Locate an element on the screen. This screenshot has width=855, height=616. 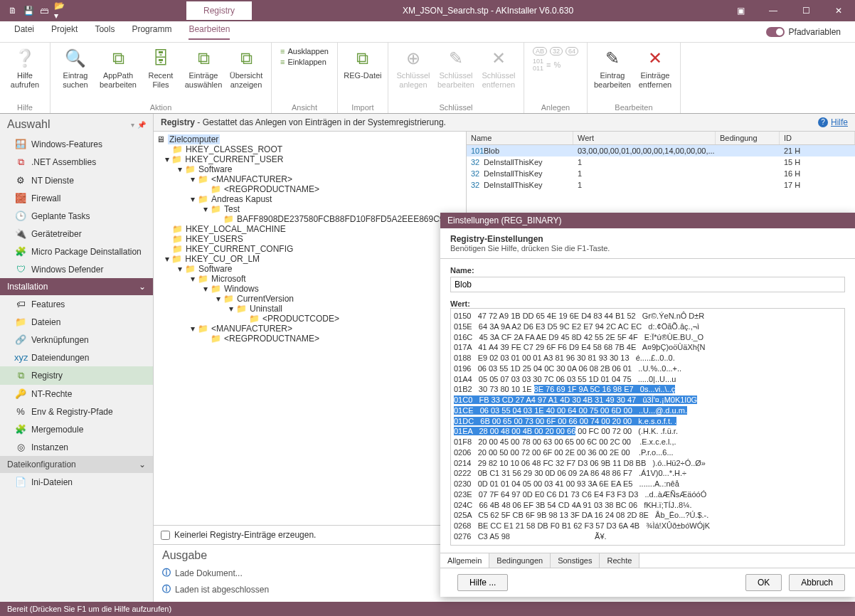
help-link: ?Hilfe is located at coordinates (833, 122).